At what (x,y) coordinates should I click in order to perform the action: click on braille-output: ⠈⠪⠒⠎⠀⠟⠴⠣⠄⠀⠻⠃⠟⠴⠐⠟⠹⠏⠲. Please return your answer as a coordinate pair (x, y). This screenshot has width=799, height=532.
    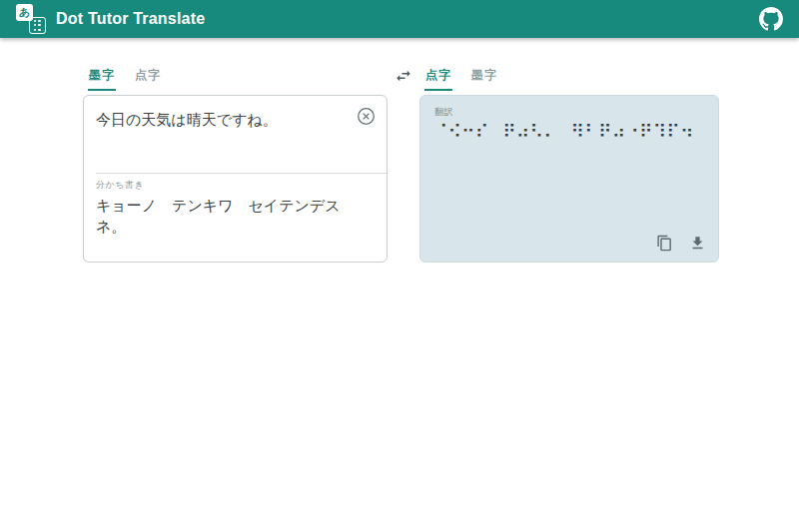
    Looking at the image, I should click on (569, 132).